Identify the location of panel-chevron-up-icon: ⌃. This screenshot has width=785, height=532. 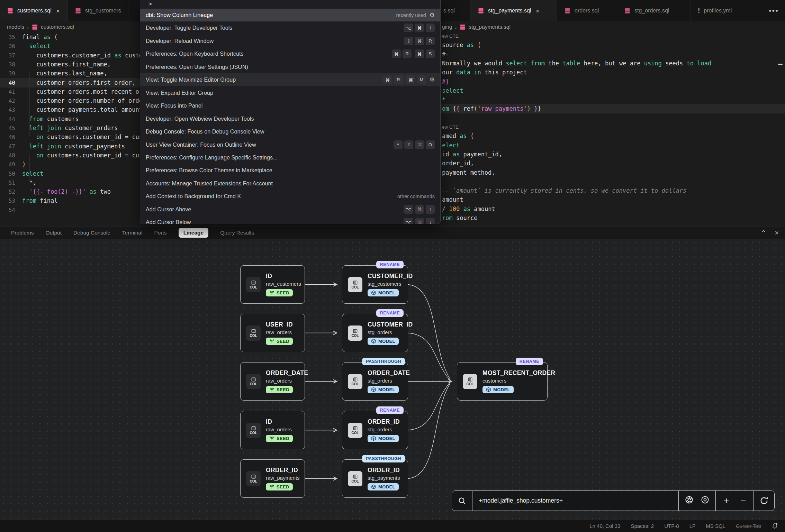
(764, 233).